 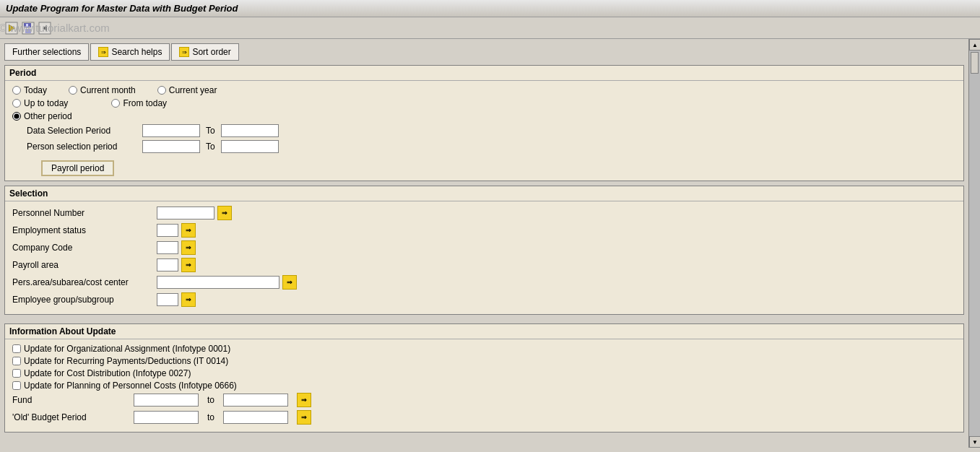 What do you see at coordinates (250, 131) in the screenshot?
I see `data-selection-period-to` at bounding box center [250, 131].